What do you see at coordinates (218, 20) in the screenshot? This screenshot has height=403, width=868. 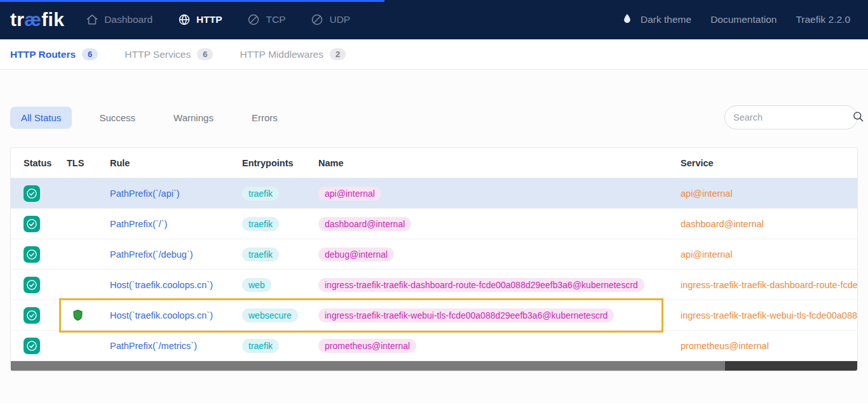 I see `main-nav: Dashboard HTTP TCP UDP` at bounding box center [218, 20].